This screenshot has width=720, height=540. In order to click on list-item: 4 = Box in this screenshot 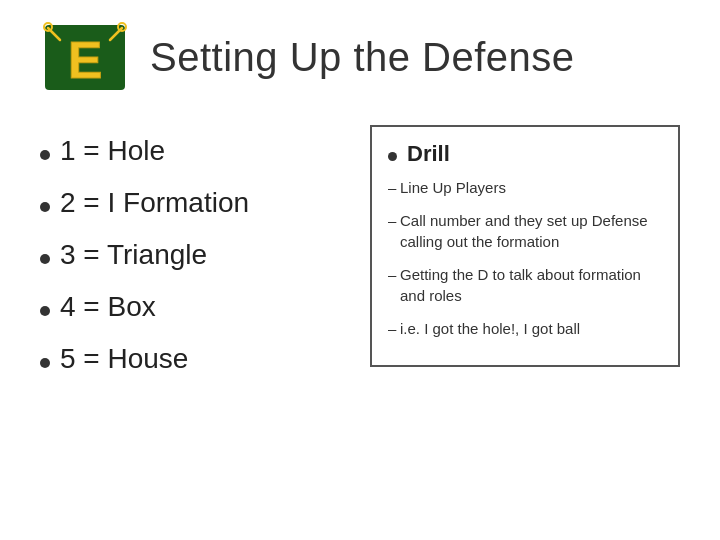, I will do `click(190, 307)`.